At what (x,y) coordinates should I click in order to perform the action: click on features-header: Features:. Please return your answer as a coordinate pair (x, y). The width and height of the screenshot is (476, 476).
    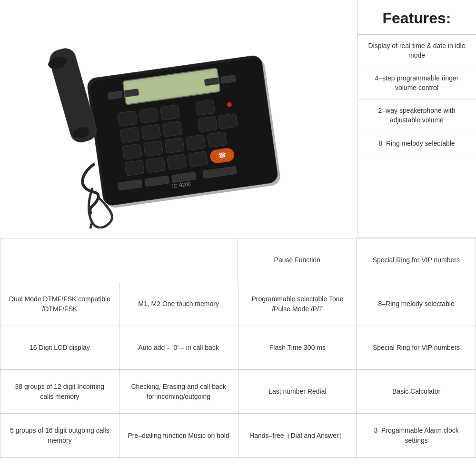
    Looking at the image, I should click on (417, 17).